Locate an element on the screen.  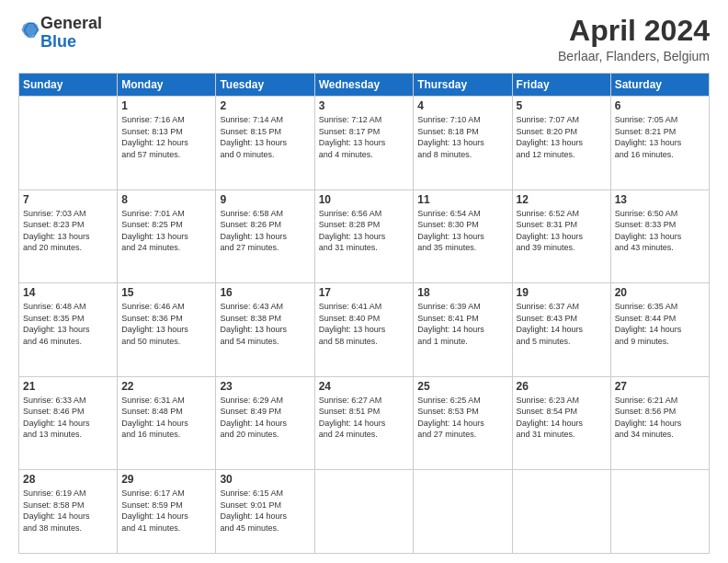
calendar-cell: 29Sunrise: 6:17 AM Sunset: 8:59 PM Dayli… is located at coordinates (167, 511).